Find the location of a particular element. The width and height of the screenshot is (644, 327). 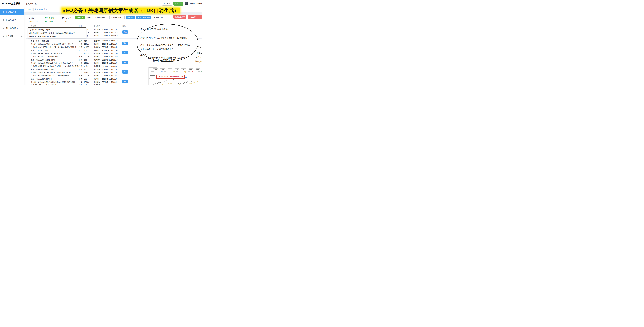

magnified-preview-line: 正文： is located at coordinates (144, 55).